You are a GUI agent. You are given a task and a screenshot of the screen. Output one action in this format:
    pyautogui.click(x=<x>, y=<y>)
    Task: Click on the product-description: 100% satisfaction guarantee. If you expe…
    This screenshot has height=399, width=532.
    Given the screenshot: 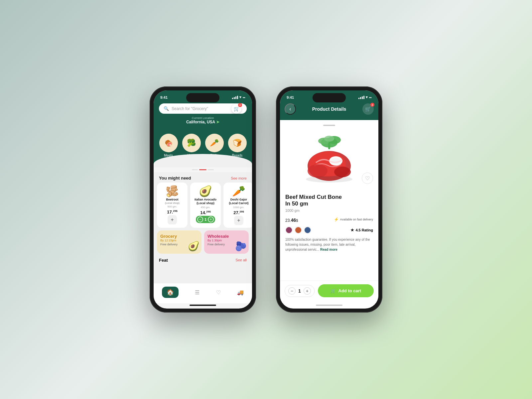 What is the action you would take?
    pyautogui.click(x=329, y=245)
    